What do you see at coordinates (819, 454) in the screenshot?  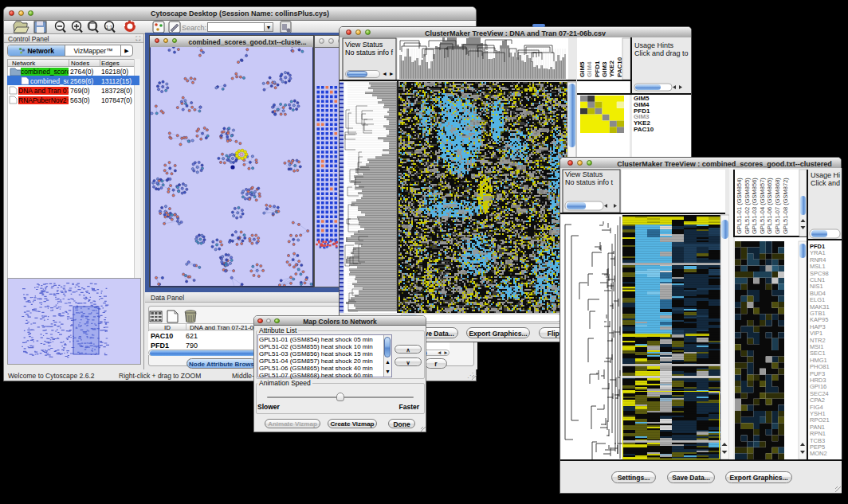 I see `svg-text: MON2` at bounding box center [819, 454].